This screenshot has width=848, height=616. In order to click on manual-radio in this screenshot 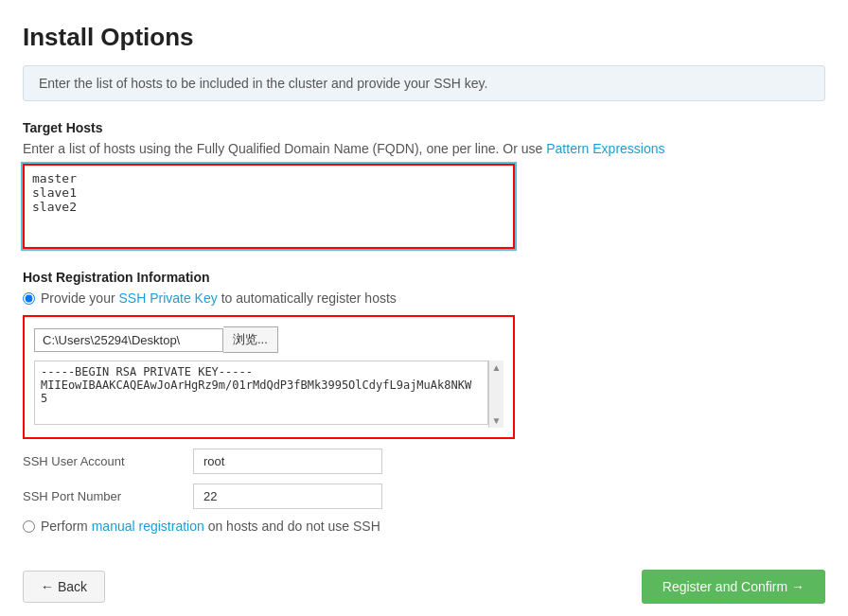, I will do `click(28, 526)`.